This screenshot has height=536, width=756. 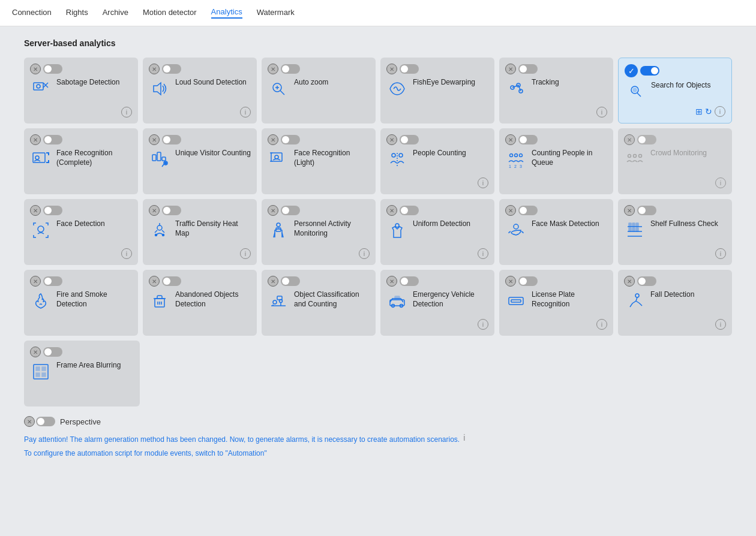 I want to click on info-sfc: i, so click(x=721, y=254).